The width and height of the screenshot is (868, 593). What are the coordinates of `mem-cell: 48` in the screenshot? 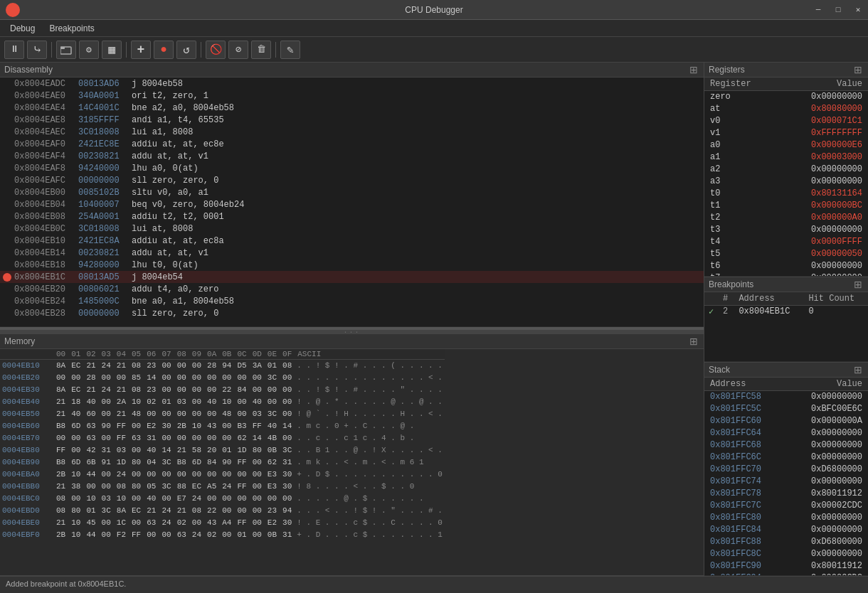 It's located at (137, 414).